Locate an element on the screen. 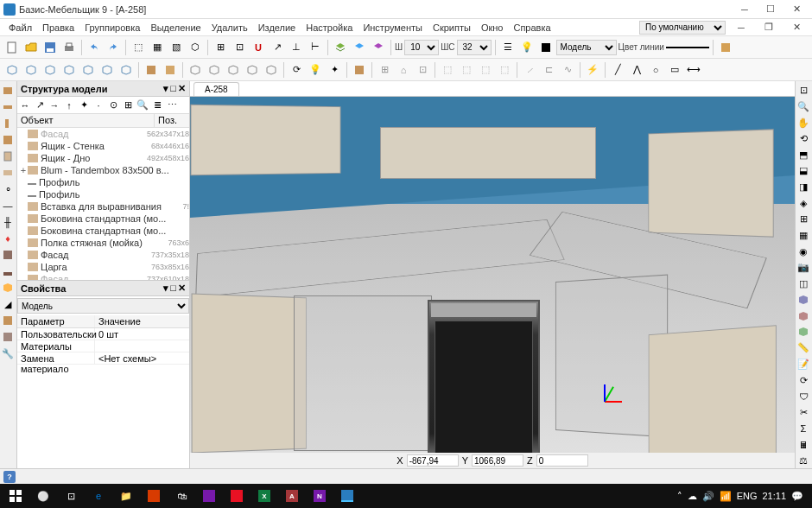  rt-cube-c-icon is located at coordinates (803, 332).